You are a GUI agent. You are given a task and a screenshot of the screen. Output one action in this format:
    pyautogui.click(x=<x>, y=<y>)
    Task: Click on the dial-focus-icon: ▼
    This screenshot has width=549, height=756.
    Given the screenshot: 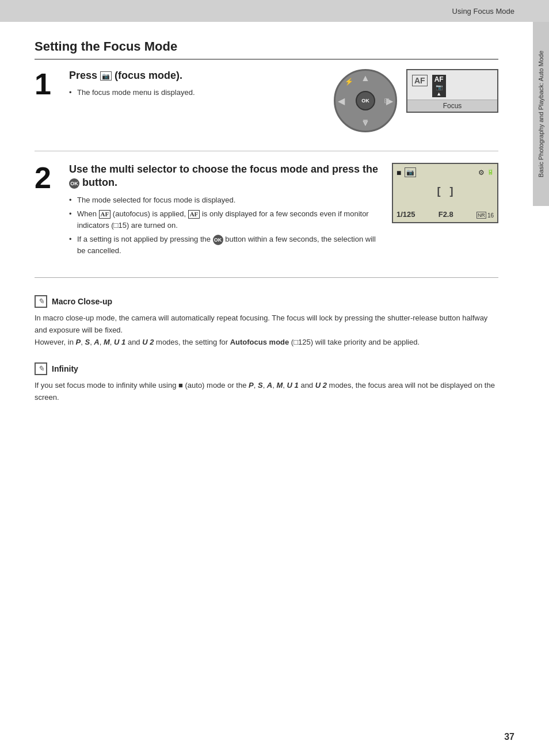 What is the action you would take?
    pyautogui.click(x=365, y=121)
    